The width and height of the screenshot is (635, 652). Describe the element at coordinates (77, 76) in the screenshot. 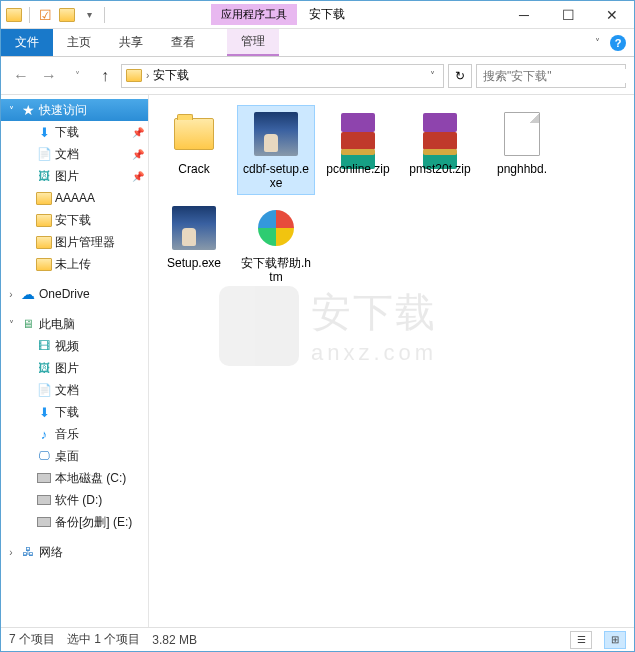

I see `recent-locations-icon: ˅` at that location.